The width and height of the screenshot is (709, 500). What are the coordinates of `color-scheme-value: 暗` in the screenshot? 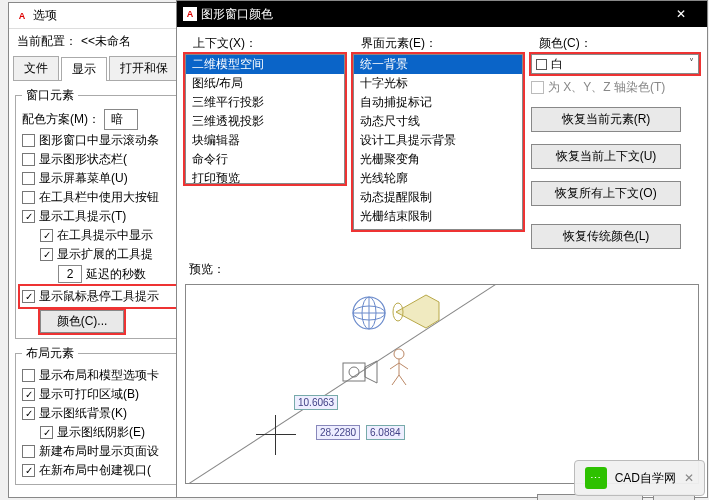 It's located at (121, 120).